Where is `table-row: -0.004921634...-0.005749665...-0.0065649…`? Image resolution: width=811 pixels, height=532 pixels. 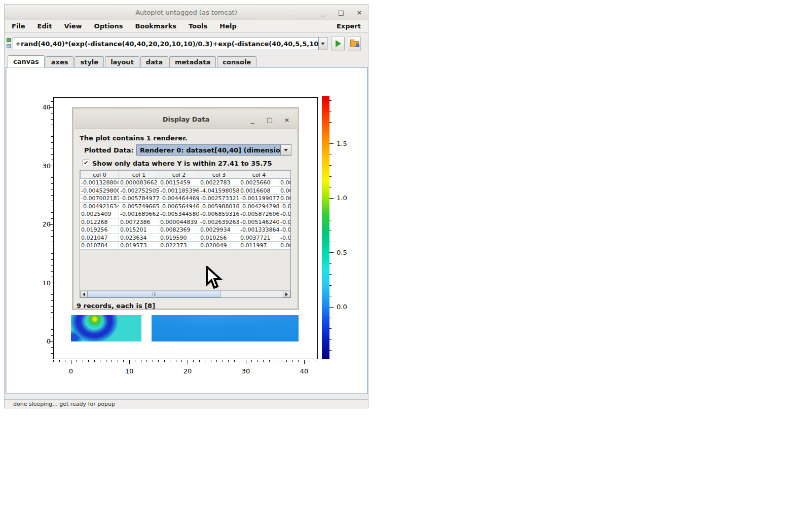
table-row: -0.004921634...-0.005749665...-0.0065649… is located at coordinates (186, 207).